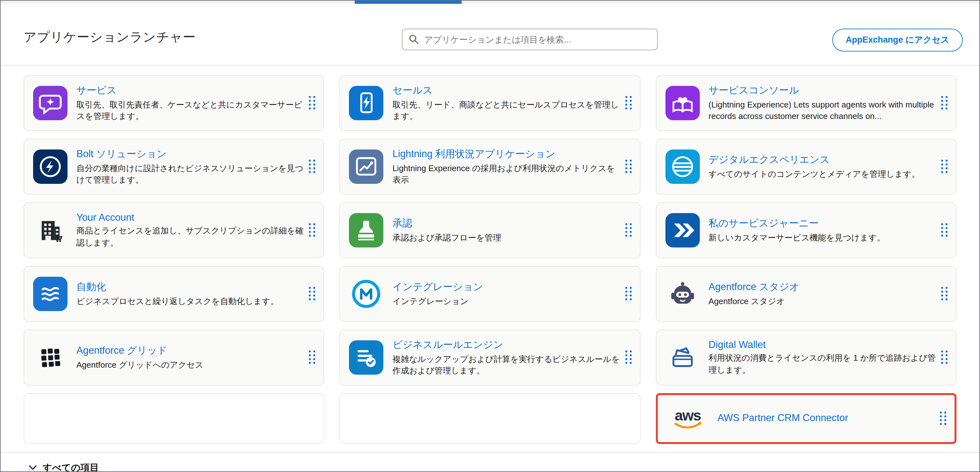  Describe the element at coordinates (530, 40) in the screenshot. I see `search-box` at that location.